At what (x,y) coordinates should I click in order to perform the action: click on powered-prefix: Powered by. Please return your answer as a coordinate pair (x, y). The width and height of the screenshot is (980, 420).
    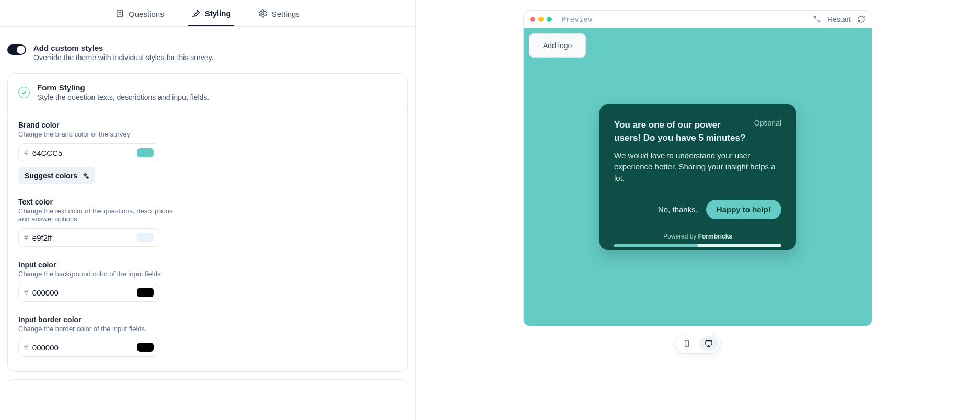
    Looking at the image, I should click on (681, 236).